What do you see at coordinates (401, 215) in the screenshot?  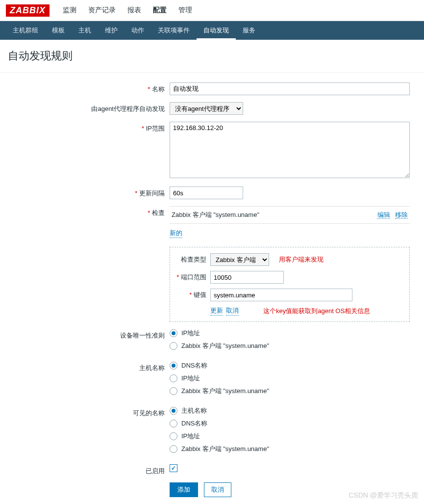 I see `remove-link: 移除` at bounding box center [401, 215].